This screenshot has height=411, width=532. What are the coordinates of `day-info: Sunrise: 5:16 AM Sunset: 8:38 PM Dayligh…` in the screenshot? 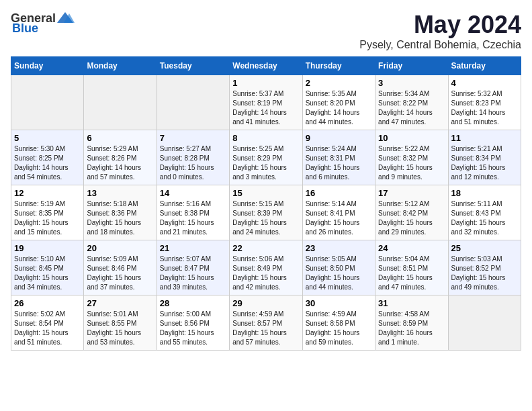 It's located at (193, 218).